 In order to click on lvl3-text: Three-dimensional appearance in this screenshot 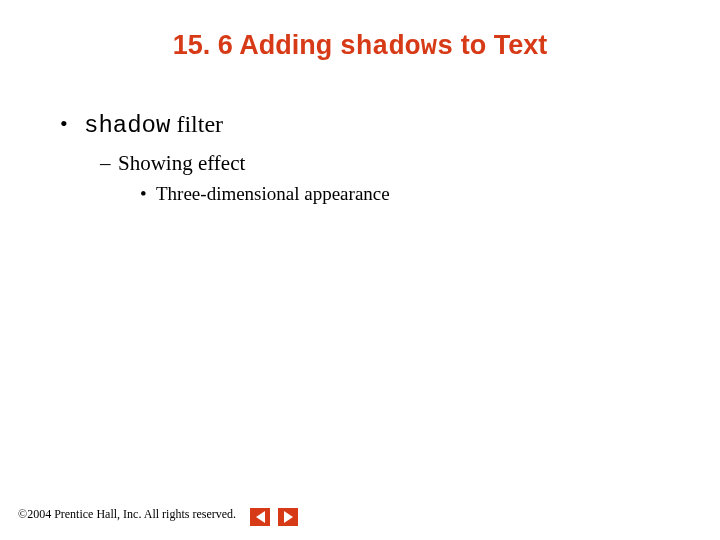, I will do `click(273, 194)`.